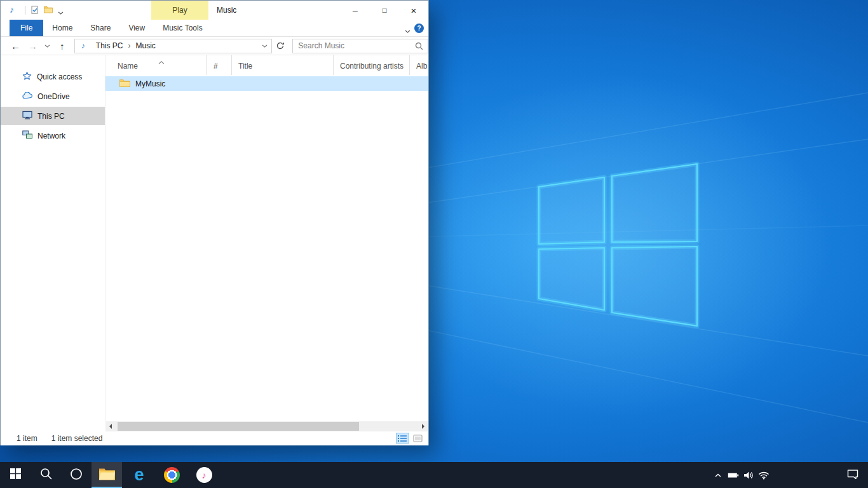 Image resolution: width=868 pixels, height=488 pixels. I want to click on address-box: ♪ This PC › Music, so click(173, 46).